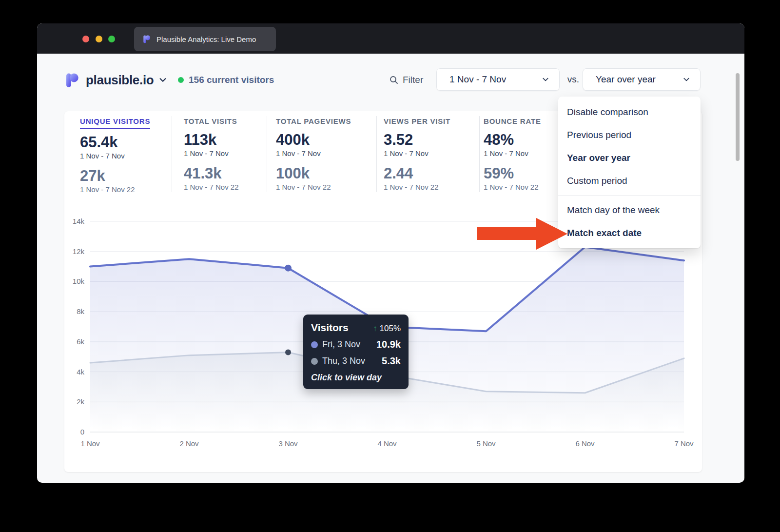  What do you see at coordinates (417, 174) in the screenshot?
I see `metric-compare-value: 2.44` at bounding box center [417, 174].